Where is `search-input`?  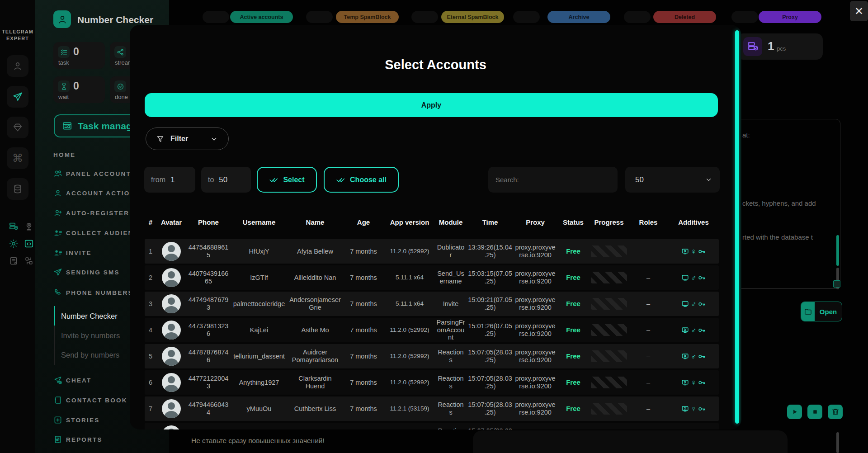
search-input is located at coordinates (553, 180).